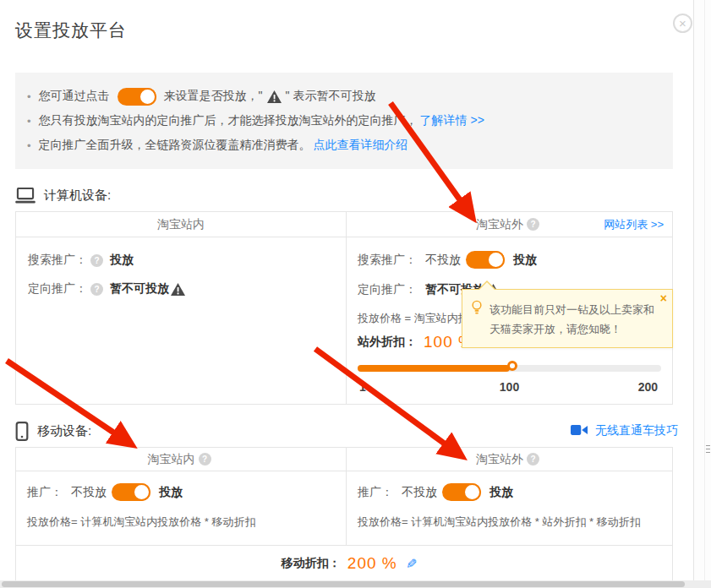  I want to click on computer-onsite-search-row: 搜索推广： ? 投放, so click(181, 260).